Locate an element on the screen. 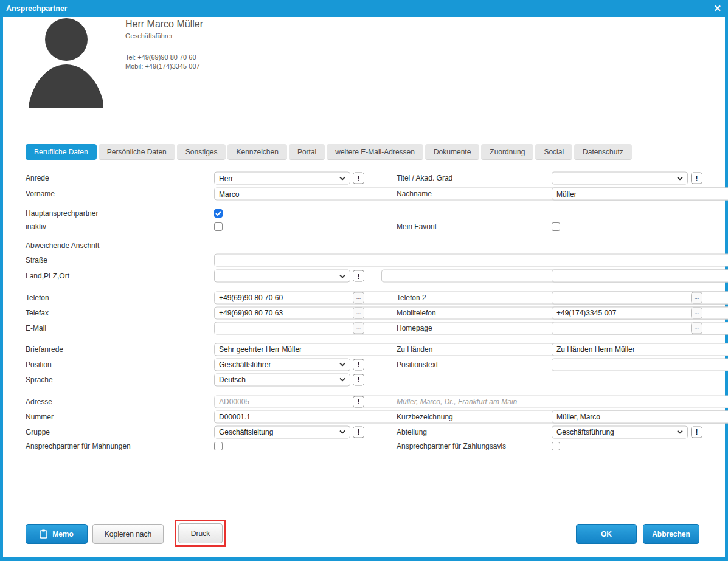 This screenshot has width=728, height=561. avatar-head-icon is located at coordinates (66, 40).